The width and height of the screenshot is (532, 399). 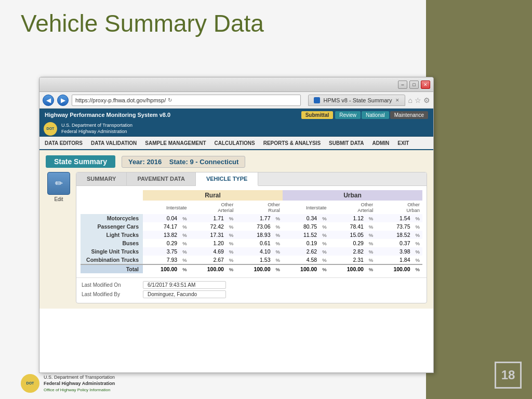 What do you see at coordinates (112, 243) in the screenshot?
I see `row-label: Buses` at bounding box center [112, 243].